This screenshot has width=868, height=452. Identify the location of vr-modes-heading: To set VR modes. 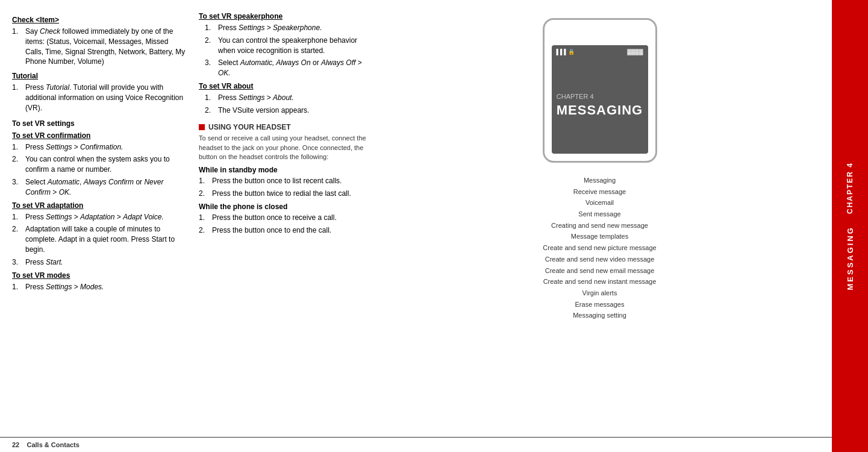
(99, 275).